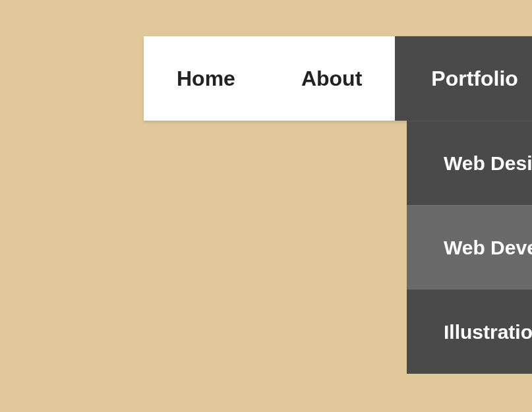 The image size is (532, 412). I want to click on nav-item-label: About, so click(332, 79).